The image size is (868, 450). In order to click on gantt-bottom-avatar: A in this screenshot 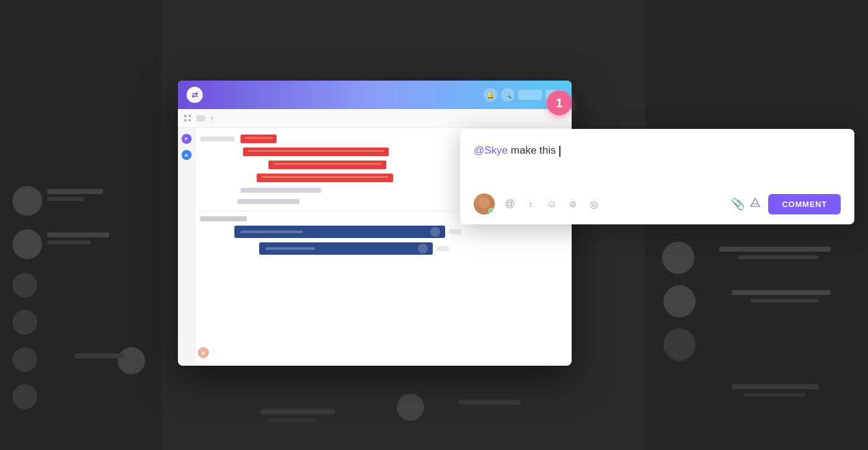, I will do `click(203, 353)`.